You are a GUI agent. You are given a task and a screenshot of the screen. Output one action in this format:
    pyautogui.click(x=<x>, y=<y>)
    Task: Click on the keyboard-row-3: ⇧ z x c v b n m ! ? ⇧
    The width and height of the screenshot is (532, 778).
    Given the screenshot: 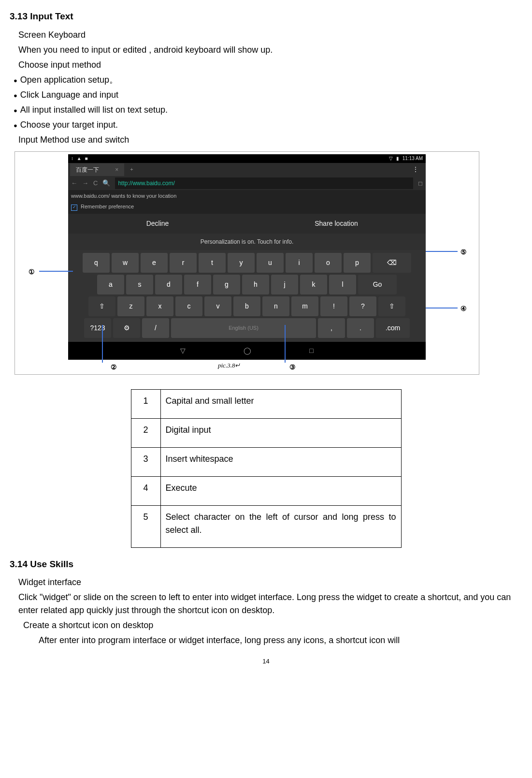 What is the action you would take?
    pyautogui.click(x=247, y=307)
    